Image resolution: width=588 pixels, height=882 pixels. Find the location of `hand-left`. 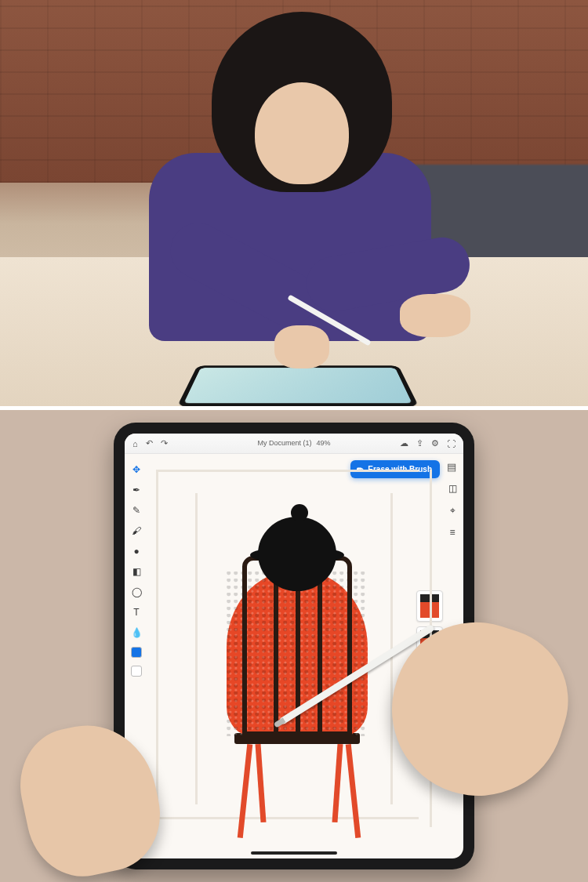

hand-left is located at coordinates (302, 347).